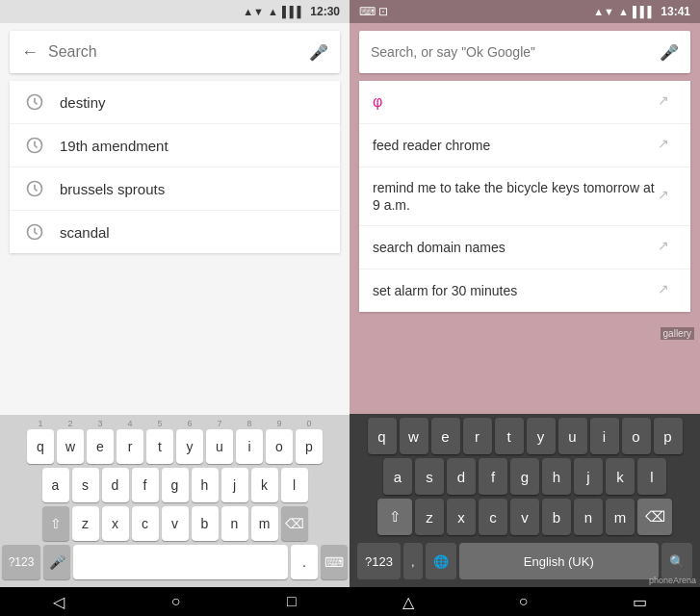 The height and width of the screenshot is (616, 700). I want to click on result-item: set alarm for 30 minutes ↗, so click(525, 291).